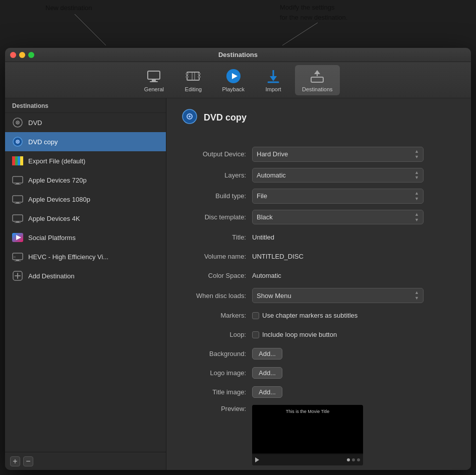 This screenshot has height=475, width=476. What do you see at coordinates (238, 54) in the screenshot?
I see `window-title: Destinations` at bounding box center [238, 54].